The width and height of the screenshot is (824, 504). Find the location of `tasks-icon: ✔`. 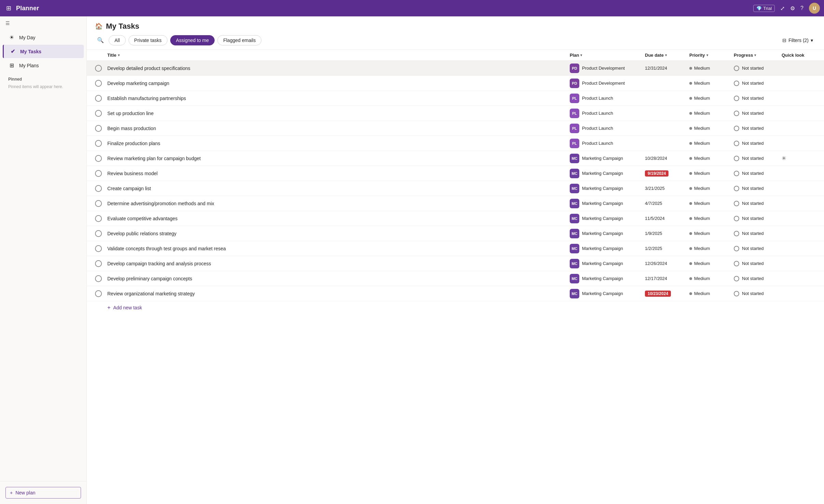

tasks-icon: ✔ is located at coordinates (13, 51).